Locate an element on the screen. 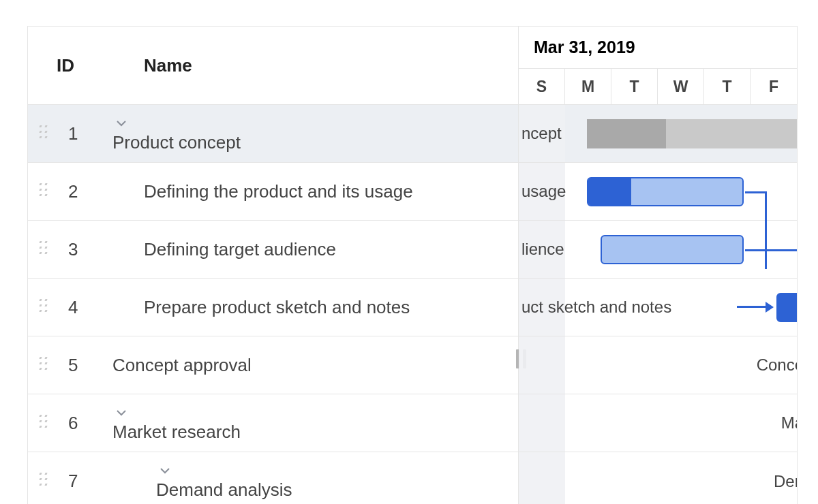  task-name-cell: Market research is located at coordinates (311, 424).